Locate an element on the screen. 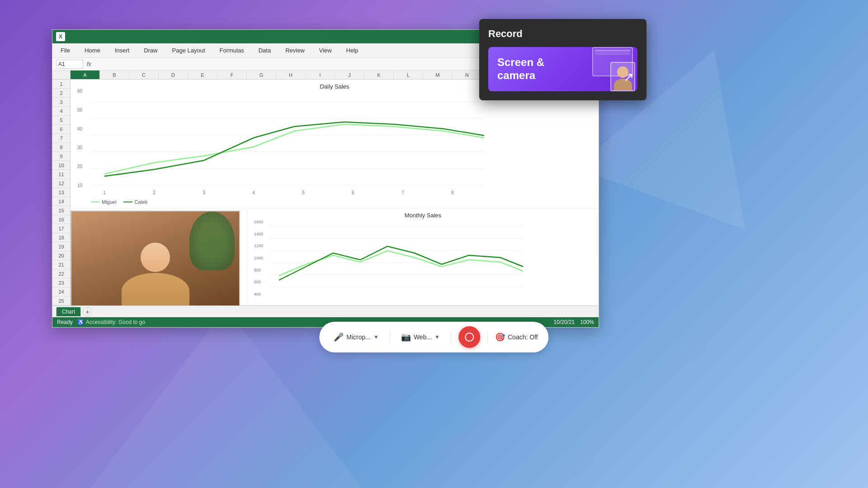 Image resolution: width=868 pixels, height=488 pixels. camera-feed is located at coordinates (156, 258).